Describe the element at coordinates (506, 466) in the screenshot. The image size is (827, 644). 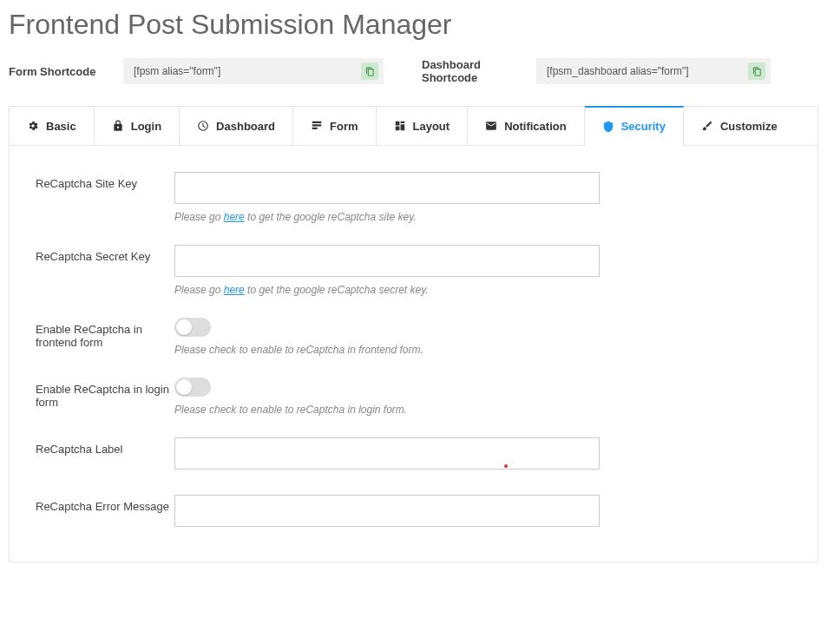
I see `indicator-dot` at that location.